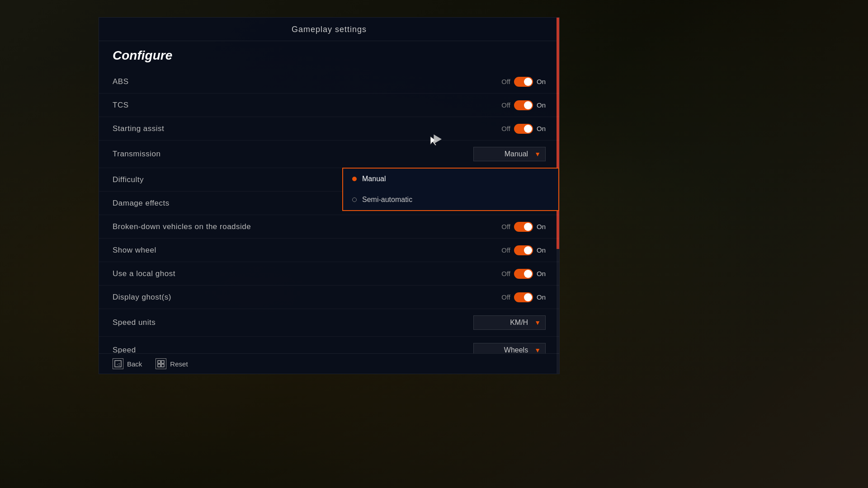  What do you see at coordinates (541, 250) in the screenshot?
I see `show-wheel-on-label: On` at bounding box center [541, 250].